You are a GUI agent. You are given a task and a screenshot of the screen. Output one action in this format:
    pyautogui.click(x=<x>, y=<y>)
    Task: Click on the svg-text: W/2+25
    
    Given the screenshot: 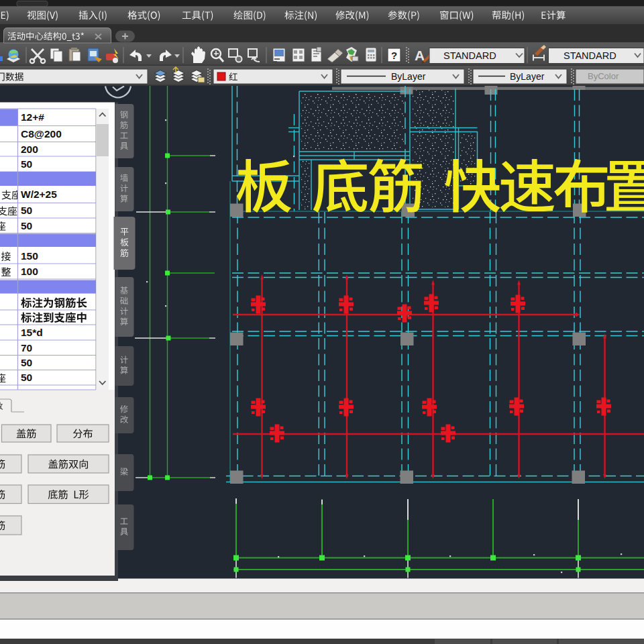 What is the action you would take?
    pyautogui.click(x=39, y=195)
    